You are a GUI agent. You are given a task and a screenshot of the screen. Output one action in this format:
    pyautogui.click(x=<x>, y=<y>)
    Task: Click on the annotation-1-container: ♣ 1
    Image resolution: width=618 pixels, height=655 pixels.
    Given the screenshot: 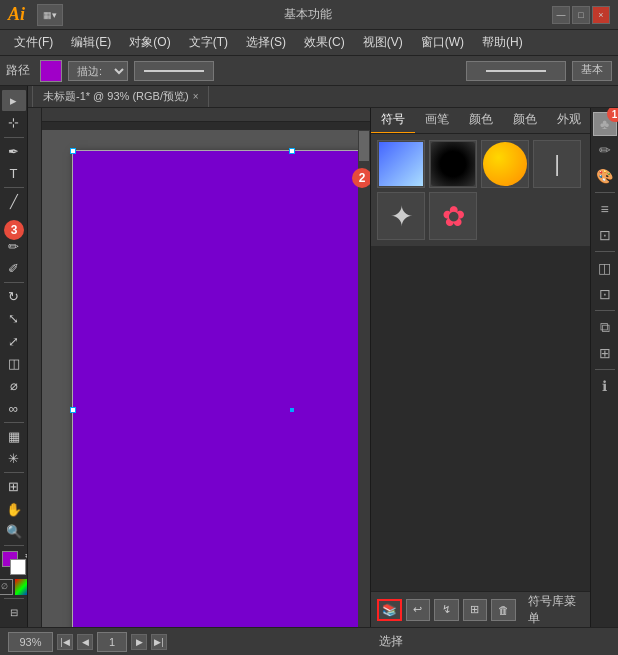 What is the action you would take?
    pyautogui.click(x=605, y=124)
    